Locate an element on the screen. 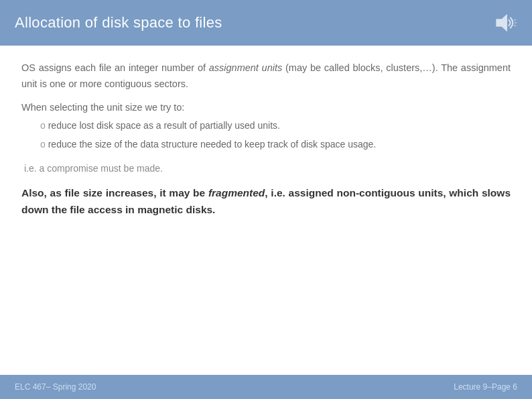 The image size is (532, 399). footer-right: Lecture 9–Page 6 is located at coordinates (485, 387).